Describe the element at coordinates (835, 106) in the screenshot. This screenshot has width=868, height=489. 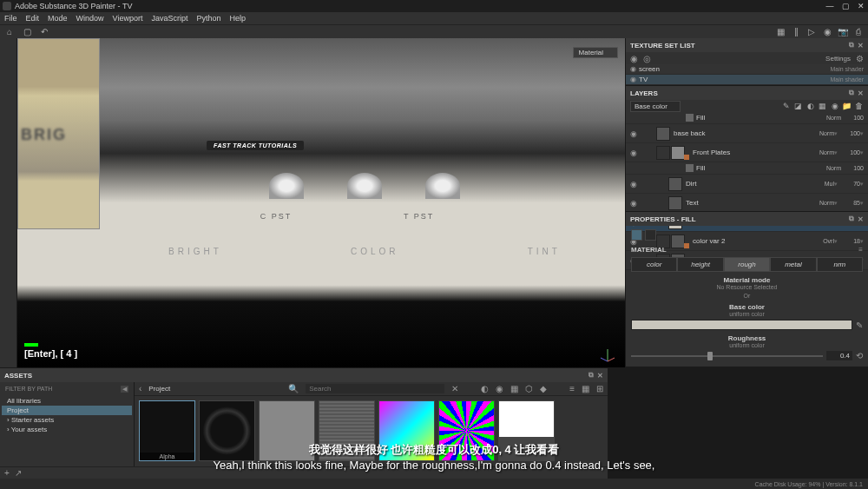
I see `add-fill-icon: ◉` at that location.